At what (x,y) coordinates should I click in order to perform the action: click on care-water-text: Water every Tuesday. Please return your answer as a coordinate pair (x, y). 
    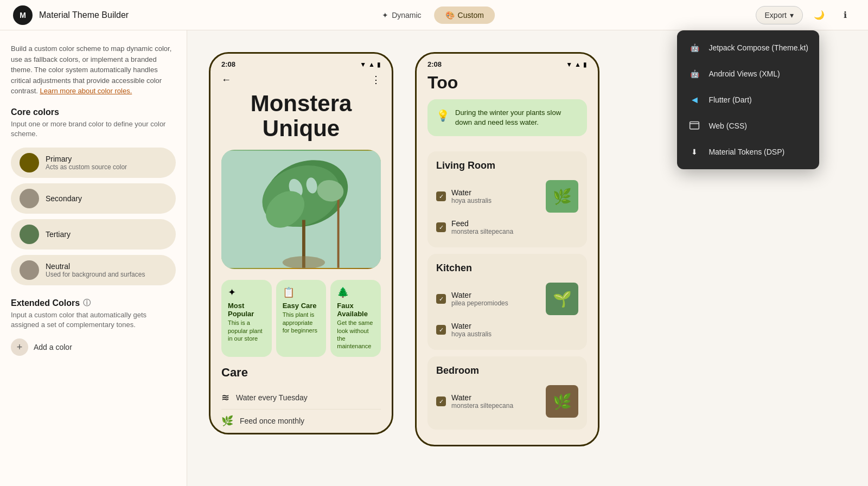
    Looking at the image, I should click on (272, 398).